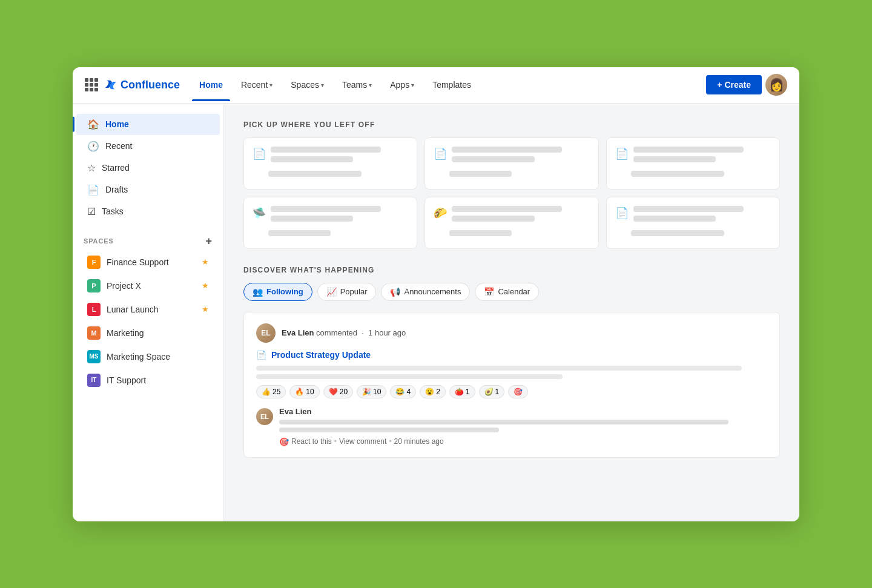  I want to click on apps-grid-icon, so click(91, 85).